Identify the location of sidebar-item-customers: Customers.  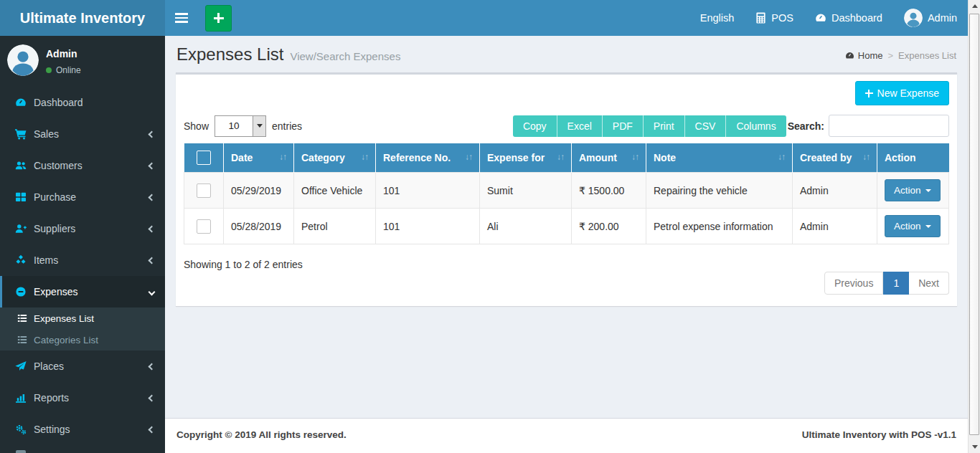
(83, 166).